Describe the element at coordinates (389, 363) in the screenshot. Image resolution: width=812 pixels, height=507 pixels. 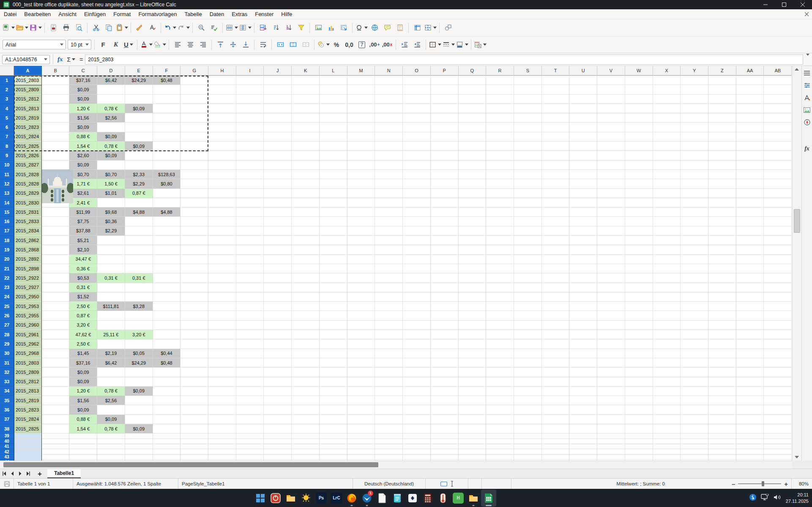
I see `cell-N31` at that location.